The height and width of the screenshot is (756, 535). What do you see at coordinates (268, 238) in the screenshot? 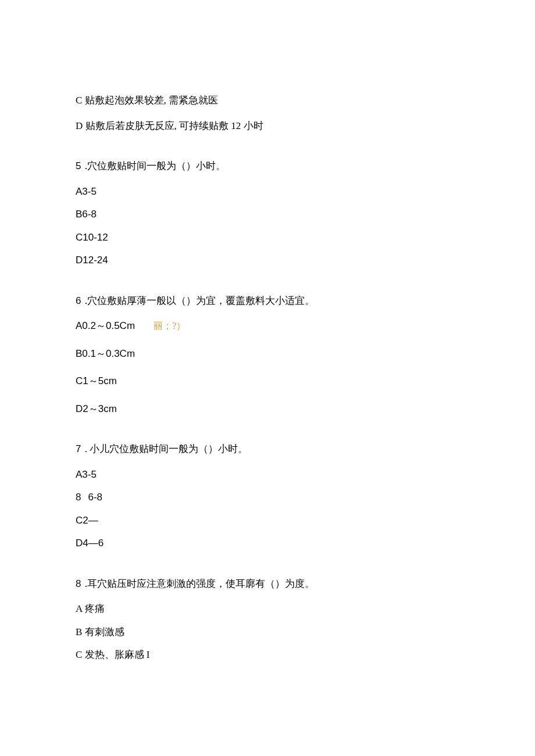
I see `q5-option-c: C10-12` at bounding box center [268, 238].